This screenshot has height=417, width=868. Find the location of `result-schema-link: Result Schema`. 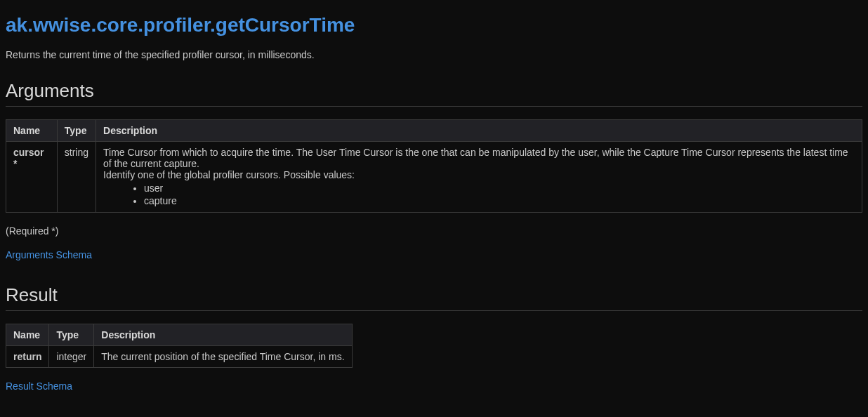

result-schema-link: Result Schema is located at coordinates (39, 386).